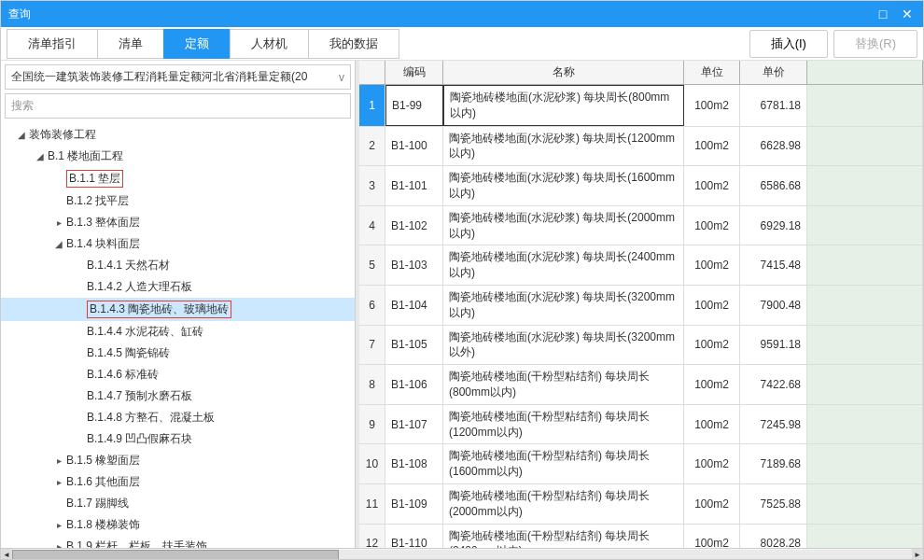  Describe the element at coordinates (175, 554) in the screenshot. I see `scroll-thumb` at that location.